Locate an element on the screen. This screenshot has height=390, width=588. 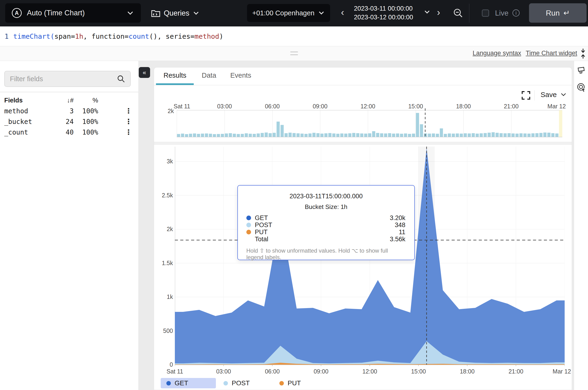
query-code: timeChart(span=1h, function=count(), ser… is located at coordinates (118, 36).